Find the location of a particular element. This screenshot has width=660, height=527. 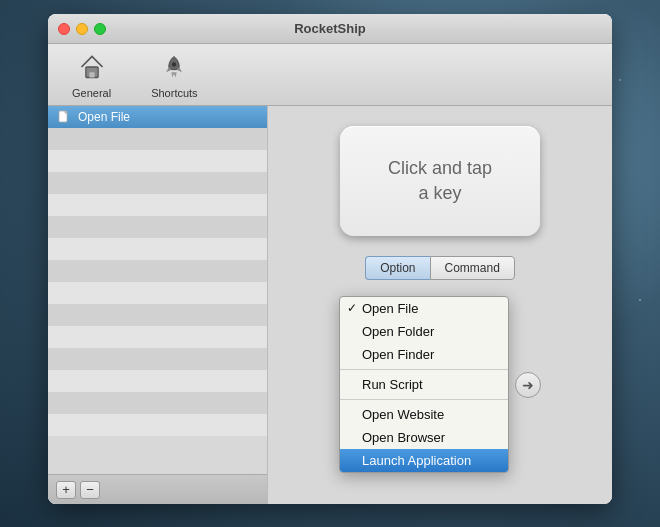

close-button is located at coordinates (64, 29).